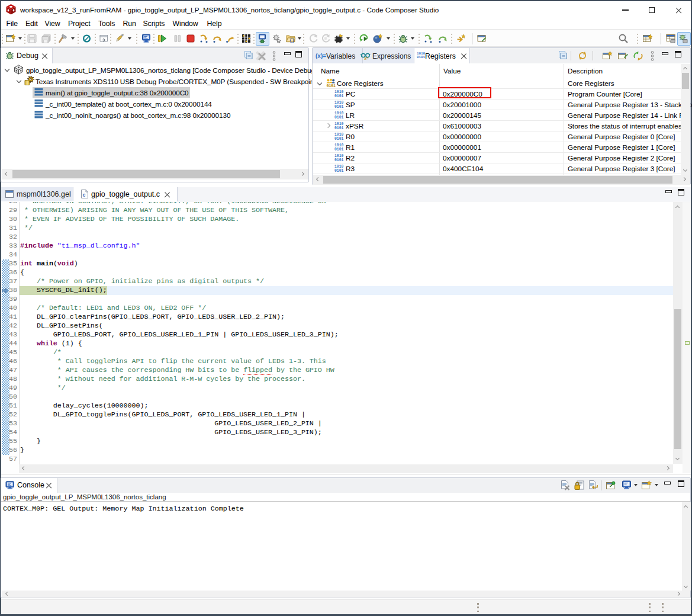 This screenshot has height=616, width=692. Describe the element at coordinates (84, 195) in the screenshot. I see `svg-text: c` at that location.